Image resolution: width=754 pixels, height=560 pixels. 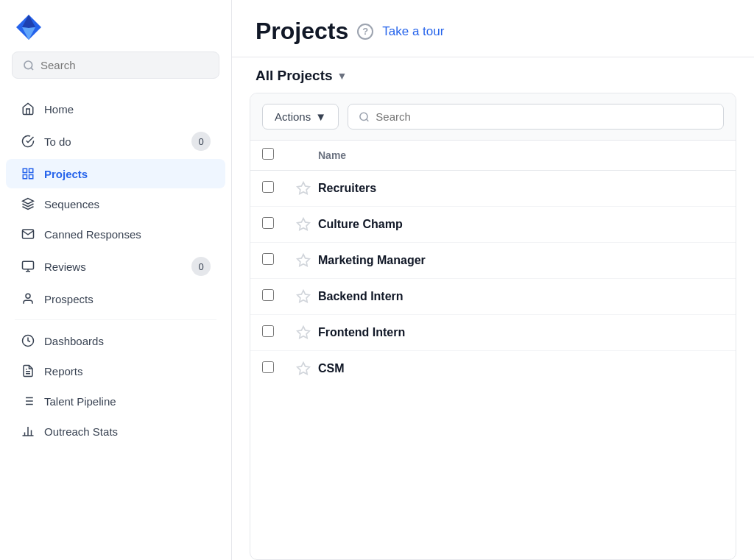 What do you see at coordinates (81, 431) in the screenshot?
I see `sidebar-item-label: Outreach Stats` at bounding box center [81, 431].